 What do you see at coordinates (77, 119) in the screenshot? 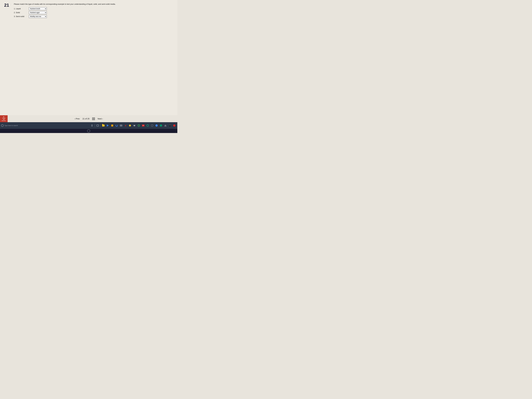
I see `prev-button: ‹ Prev` at bounding box center [77, 119].